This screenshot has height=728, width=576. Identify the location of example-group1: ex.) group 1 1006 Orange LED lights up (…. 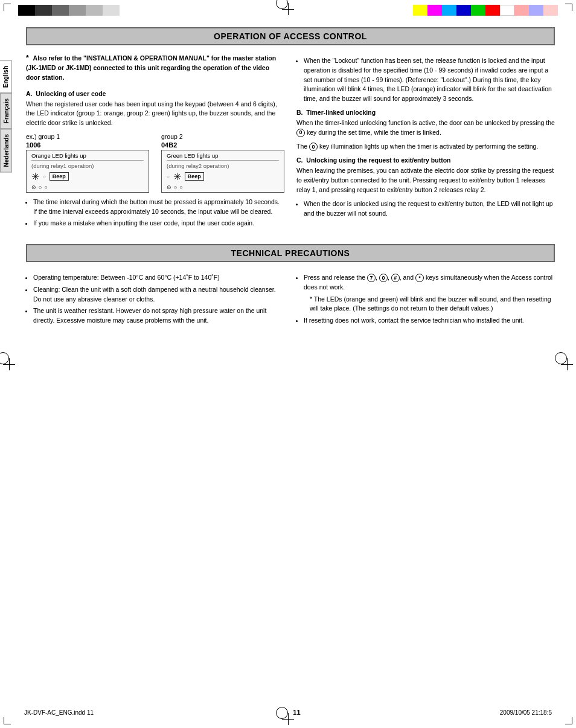
(88, 163).